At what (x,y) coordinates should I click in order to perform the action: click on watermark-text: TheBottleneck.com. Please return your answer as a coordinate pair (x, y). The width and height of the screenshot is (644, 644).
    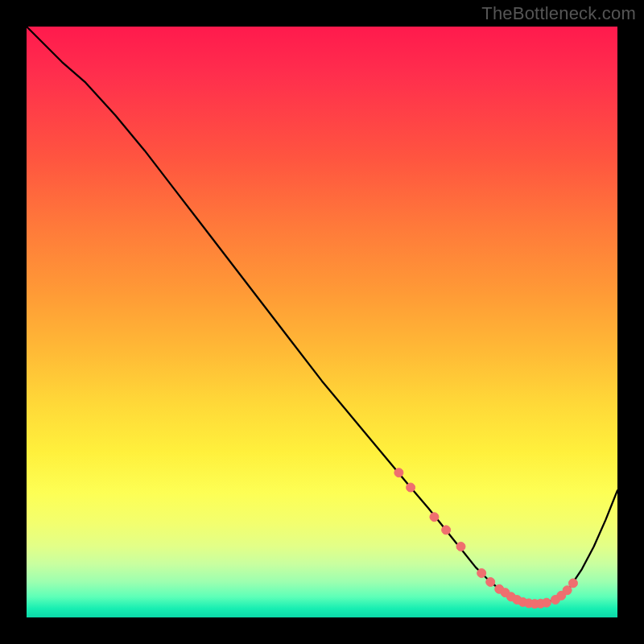
    Looking at the image, I should click on (559, 14).